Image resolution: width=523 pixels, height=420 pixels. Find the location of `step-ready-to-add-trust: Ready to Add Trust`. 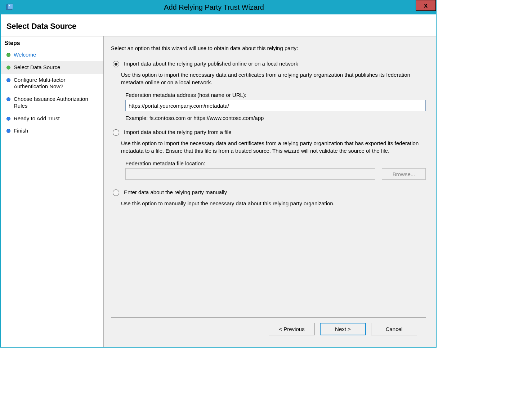

step-ready-to-add-trust: Ready to Add Trust is located at coordinates (52, 119).